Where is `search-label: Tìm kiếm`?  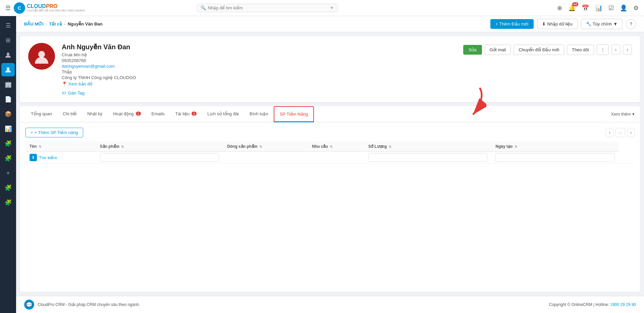
search-label: Tìm kiếm is located at coordinates (48, 158).